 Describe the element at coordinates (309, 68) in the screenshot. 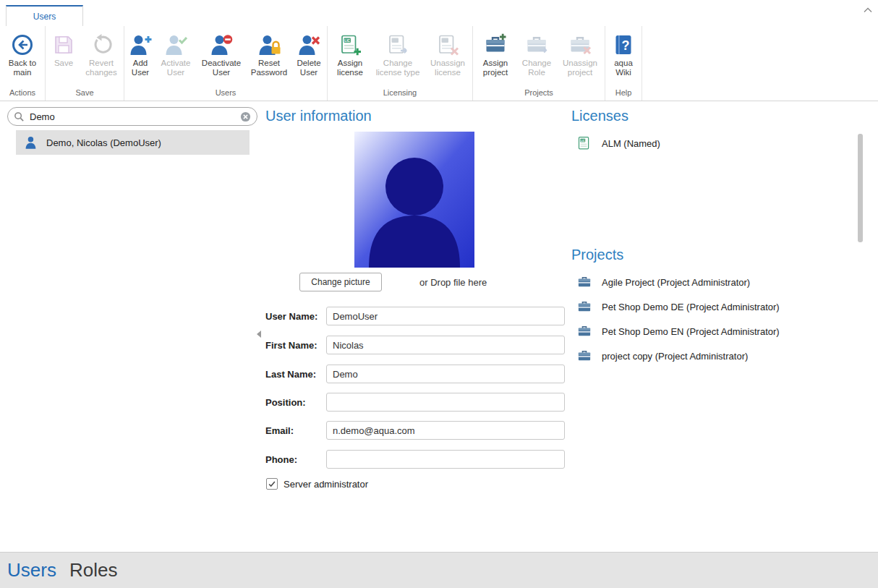

I see `delete-user-label: Delete User` at that location.